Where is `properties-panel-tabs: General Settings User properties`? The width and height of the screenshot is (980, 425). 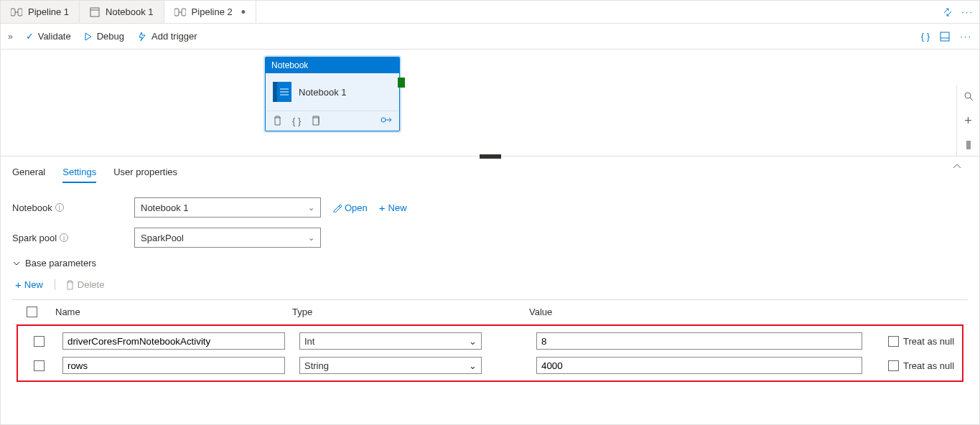 properties-panel-tabs: General Settings User properties is located at coordinates (490, 169).